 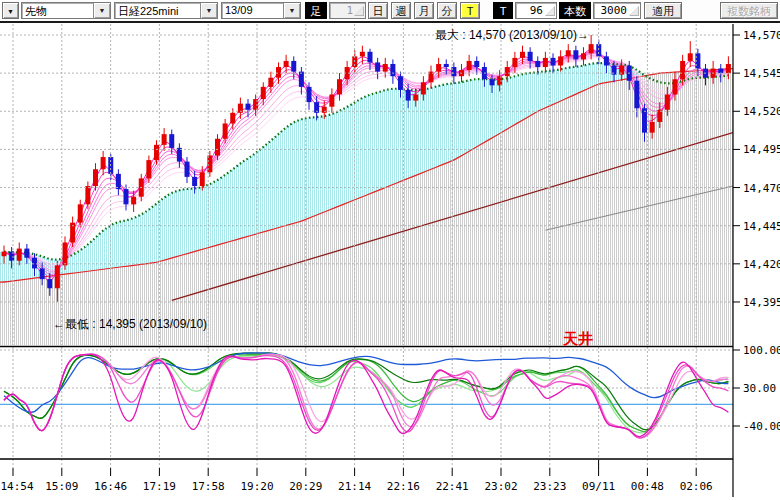 What do you see at coordinates (648, 486) in the screenshot?
I see `time-axis-label: 00:48` at bounding box center [648, 486].